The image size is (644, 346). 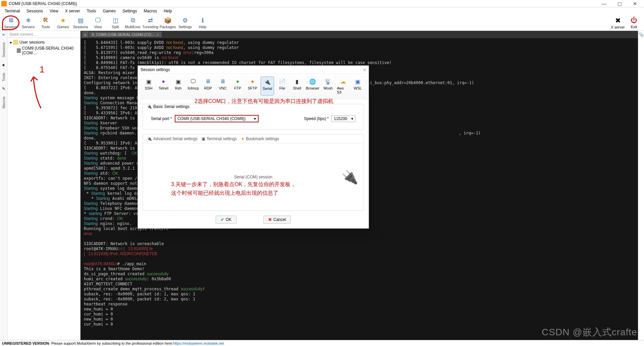 What do you see at coordinates (604, 4) in the screenshot?
I see `minimize-button: —` at bounding box center [604, 4].